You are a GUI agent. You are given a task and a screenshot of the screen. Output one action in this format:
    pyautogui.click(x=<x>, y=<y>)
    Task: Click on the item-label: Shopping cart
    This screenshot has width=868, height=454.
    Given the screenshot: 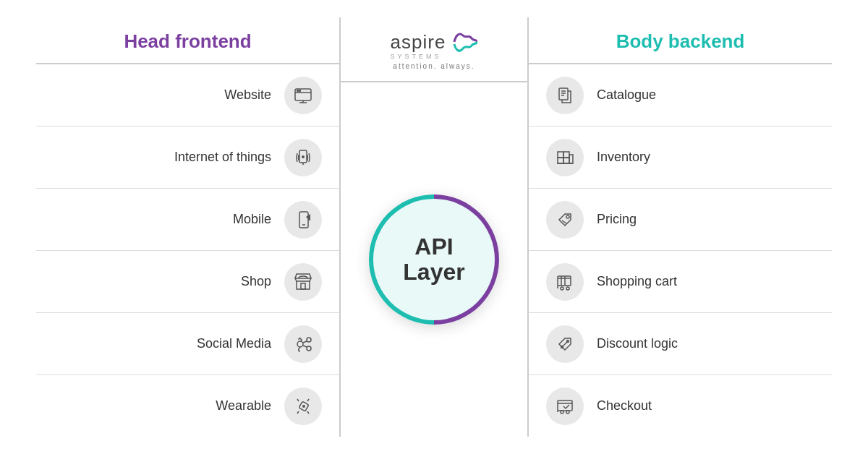 What is the action you would take?
    pyautogui.click(x=637, y=282)
    